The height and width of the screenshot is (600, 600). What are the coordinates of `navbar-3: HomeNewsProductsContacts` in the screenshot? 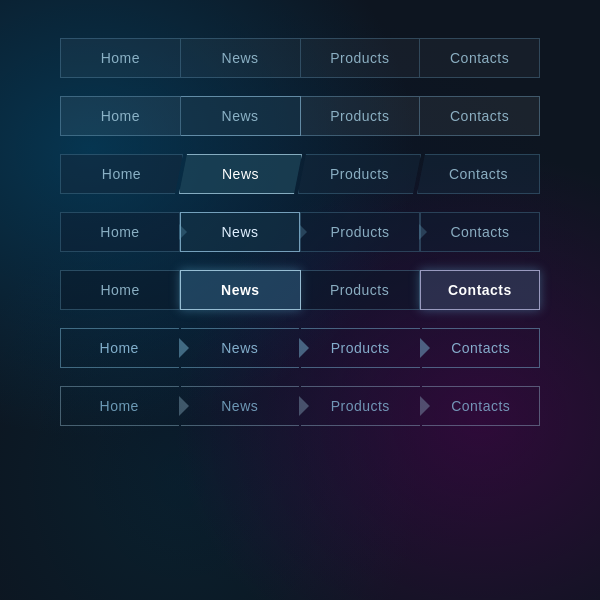 It's located at (300, 174).